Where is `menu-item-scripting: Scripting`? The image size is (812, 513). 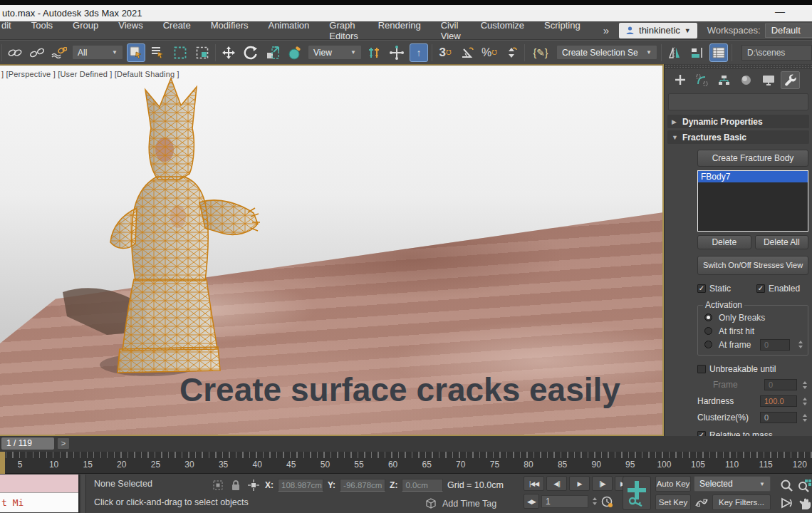
menu-item-scripting: Scripting is located at coordinates (563, 31).